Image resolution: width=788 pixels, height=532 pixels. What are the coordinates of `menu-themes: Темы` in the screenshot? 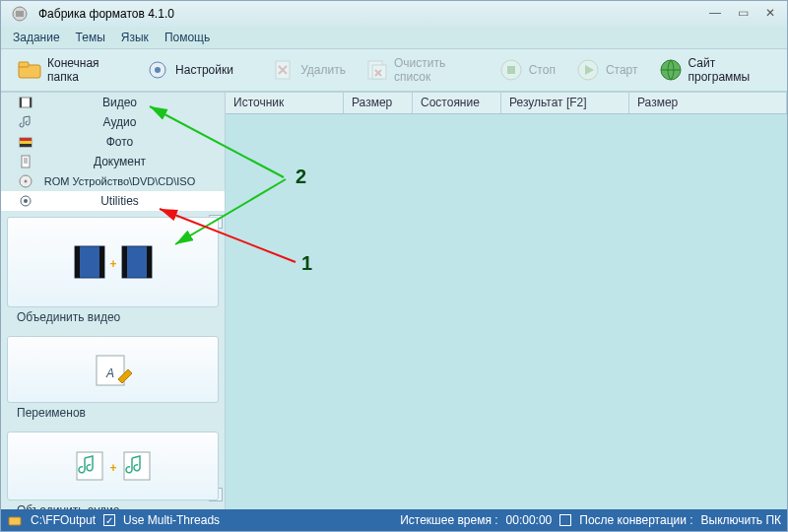 It's located at (91, 37).